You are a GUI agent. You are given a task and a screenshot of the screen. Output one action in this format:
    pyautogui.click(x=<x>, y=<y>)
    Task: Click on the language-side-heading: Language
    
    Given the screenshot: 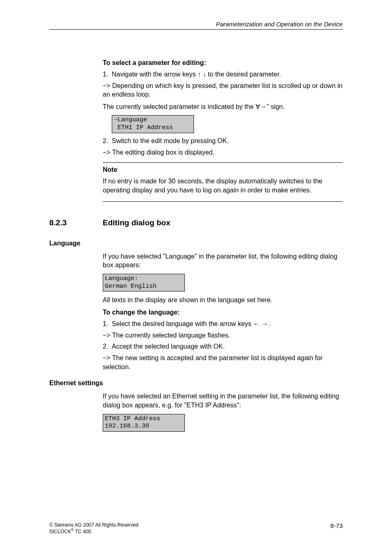 What is the action you would take?
    pyautogui.click(x=196, y=243)
    